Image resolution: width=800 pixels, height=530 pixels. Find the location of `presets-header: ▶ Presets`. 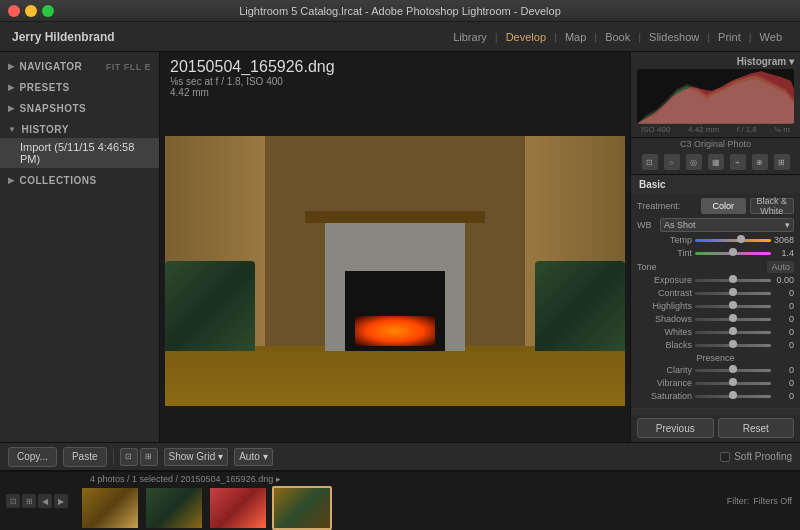

presets-header: ▶ Presets is located at coordinates (80, 88).